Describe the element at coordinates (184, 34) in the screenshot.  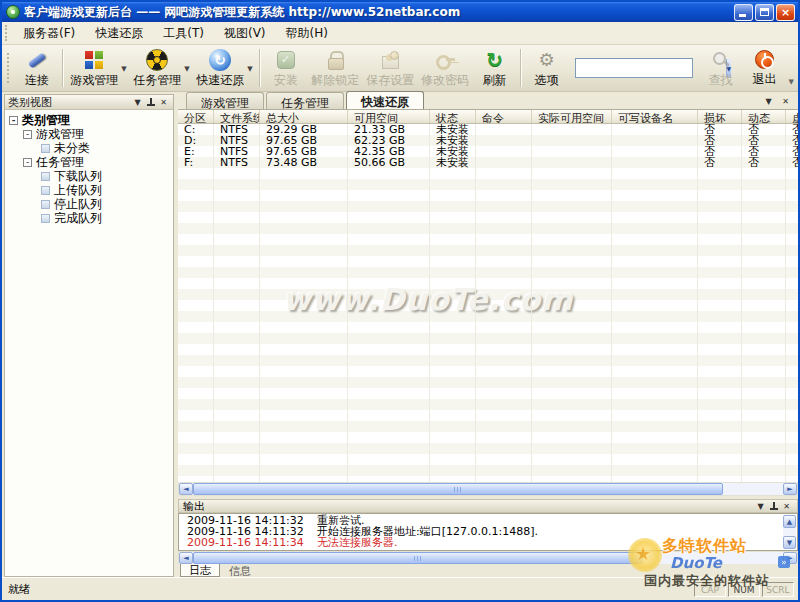
I see `menu-tools: 工具(T)` at that location.